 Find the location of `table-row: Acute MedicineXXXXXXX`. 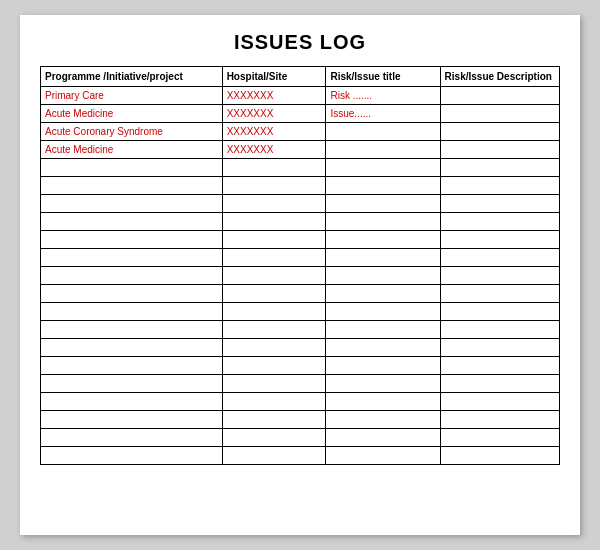

table-row: Acute MedicineXXXXXXX is located at coordinates (300, 150).